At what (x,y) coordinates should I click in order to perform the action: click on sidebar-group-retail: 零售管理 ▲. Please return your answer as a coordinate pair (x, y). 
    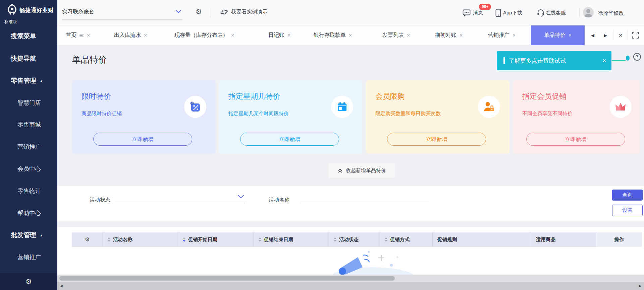
    Looking at the image, I should click on (29, 81).